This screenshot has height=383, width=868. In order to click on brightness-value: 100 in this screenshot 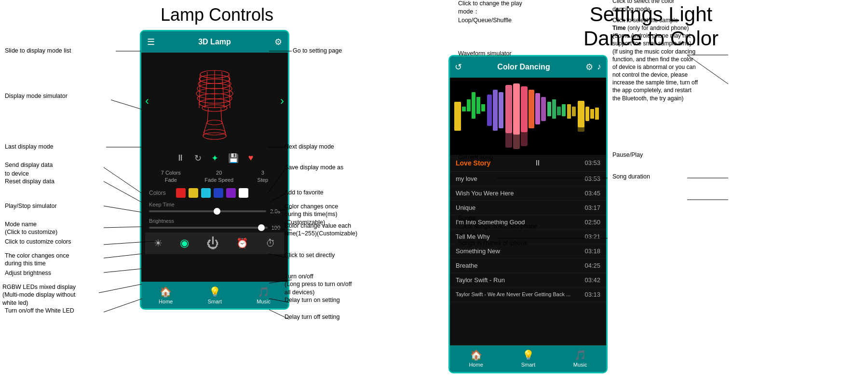, I will do `click(276, 228)`.